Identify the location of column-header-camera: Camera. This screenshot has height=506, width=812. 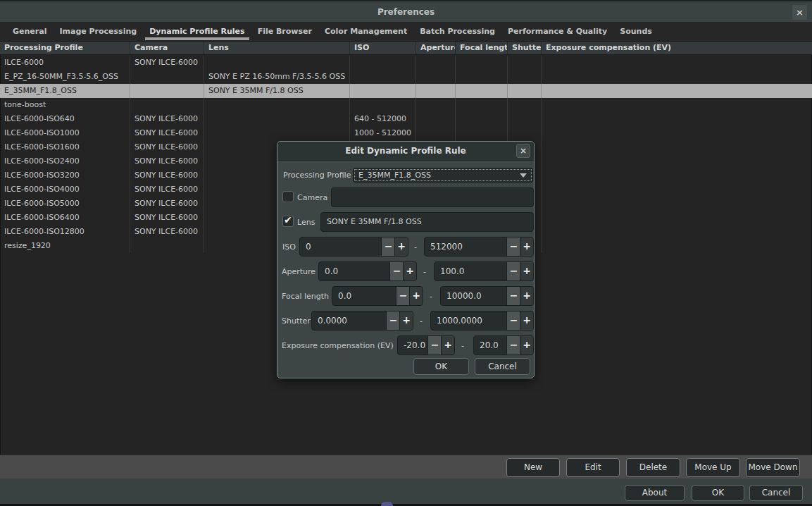
(168, 48).